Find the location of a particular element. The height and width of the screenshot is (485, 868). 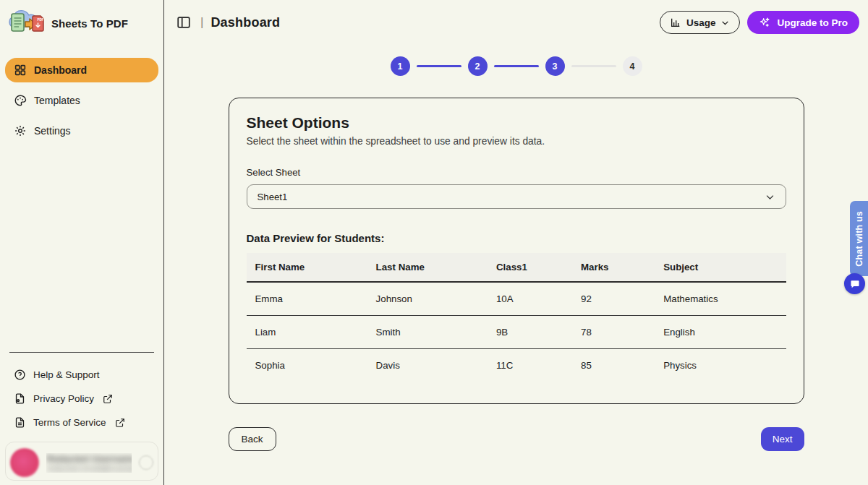

table-cell: 10A is located at coordinates (529, 299).